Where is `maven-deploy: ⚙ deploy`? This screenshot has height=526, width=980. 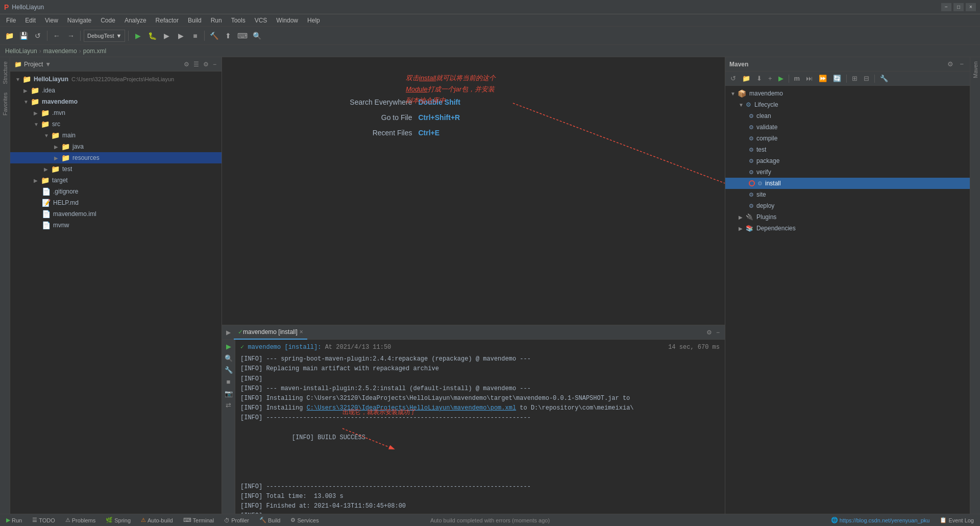 maven-deploy: ⚙ deploy is located at coordinates (847, 206).